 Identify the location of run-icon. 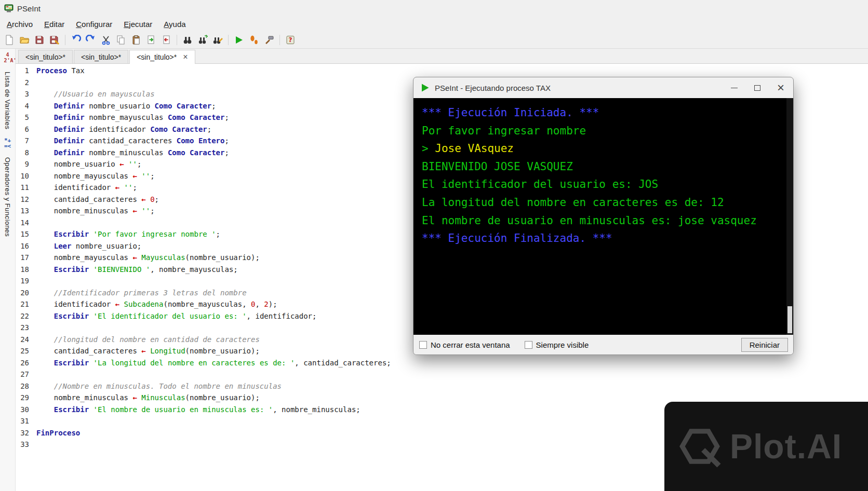
(239, 40).